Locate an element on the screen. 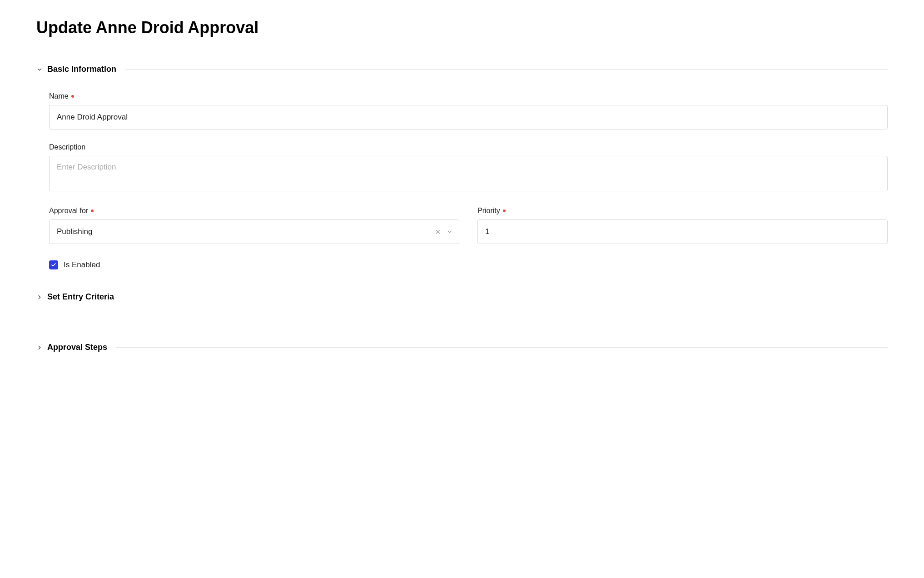 The width and height of the screenshot is (924, 578). section-title-approval-steps: Approval Steps is located at coordinates (77, 347).